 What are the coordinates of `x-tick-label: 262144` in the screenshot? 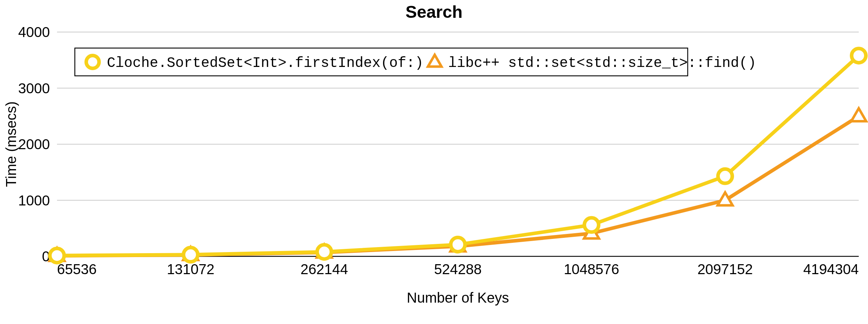 It's located at (324, 269).